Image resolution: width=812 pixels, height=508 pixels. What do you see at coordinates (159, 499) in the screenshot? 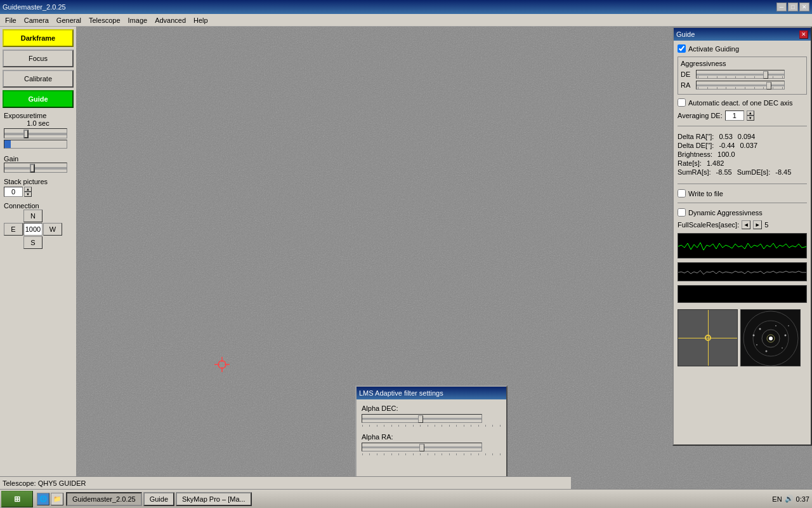
I see `taskbar-guide-btn: Guide` at bounding box center [159, 499].